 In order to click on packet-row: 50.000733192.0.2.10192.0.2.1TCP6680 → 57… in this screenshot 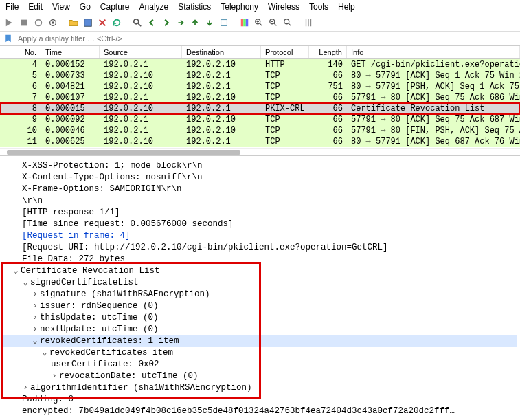, I will do `click(260, 76)`.